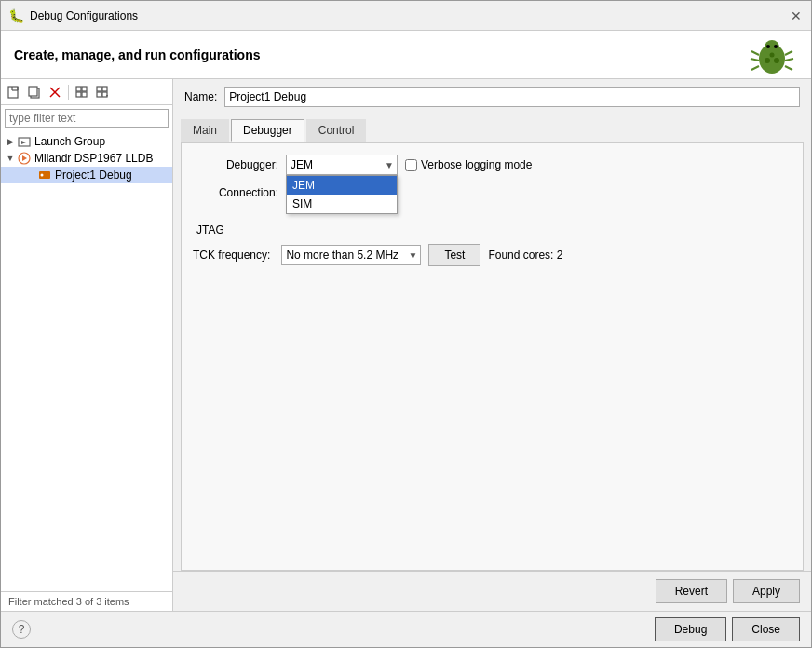 The width and height of the screenshot is (812, 648). What do you see at coordinates (102, 92) in the screenshot?
I see `view-menu-button` at bounding box center [102, 92].